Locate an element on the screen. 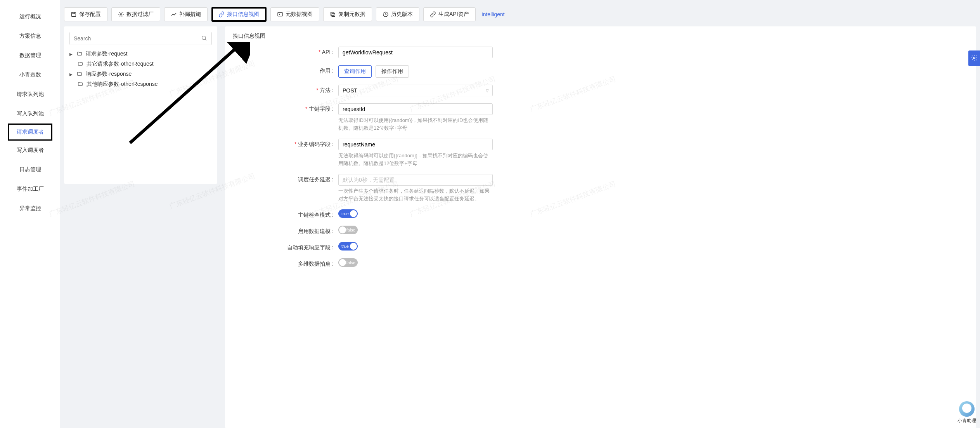 Image resolution: width=980 pixels, height=428 pixels. filter-button: 数据过滤厂 is located at coordinates (136, 14).